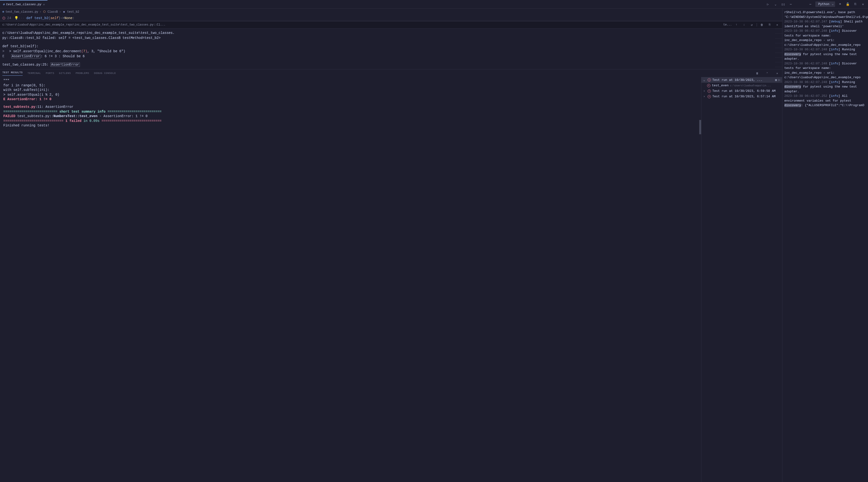 The image size is (868, 482). I want to click on breadcrumb-method: test_b2, so click(73, 12).